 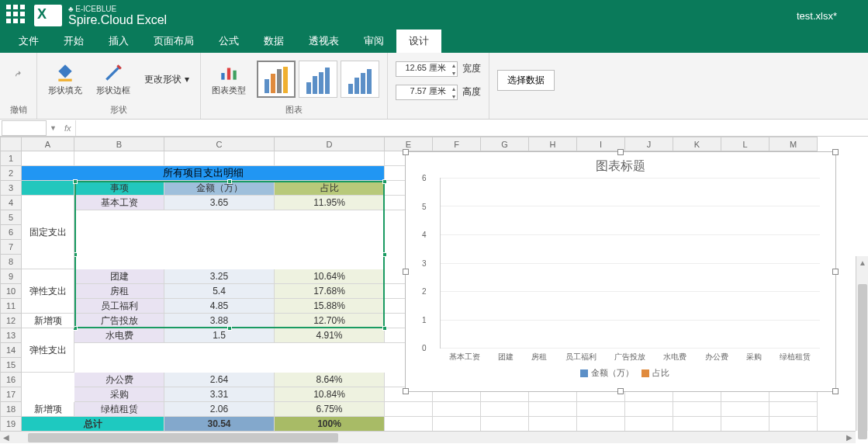 I want to click on cell: 占比, so click(x=330, y=188).